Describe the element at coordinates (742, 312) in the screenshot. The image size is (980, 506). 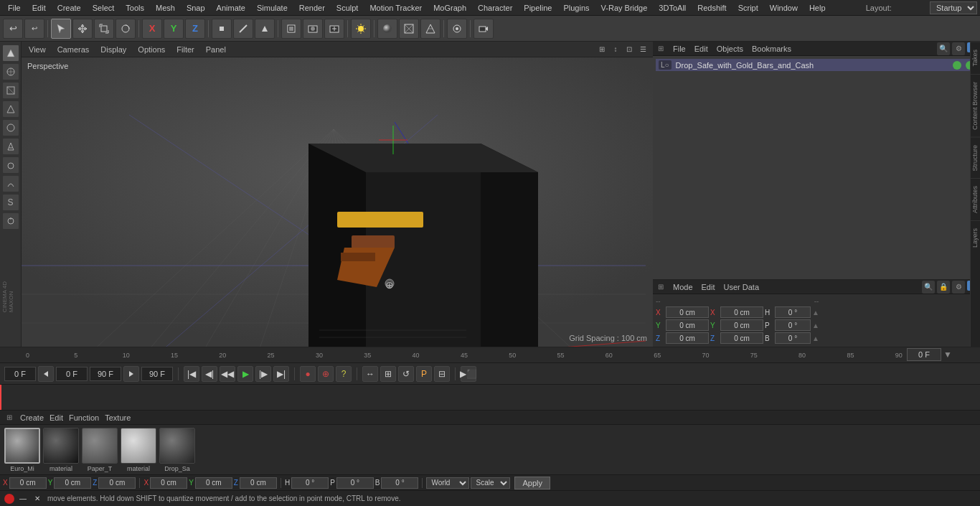
I see `coord-x-rot-input` at that location.